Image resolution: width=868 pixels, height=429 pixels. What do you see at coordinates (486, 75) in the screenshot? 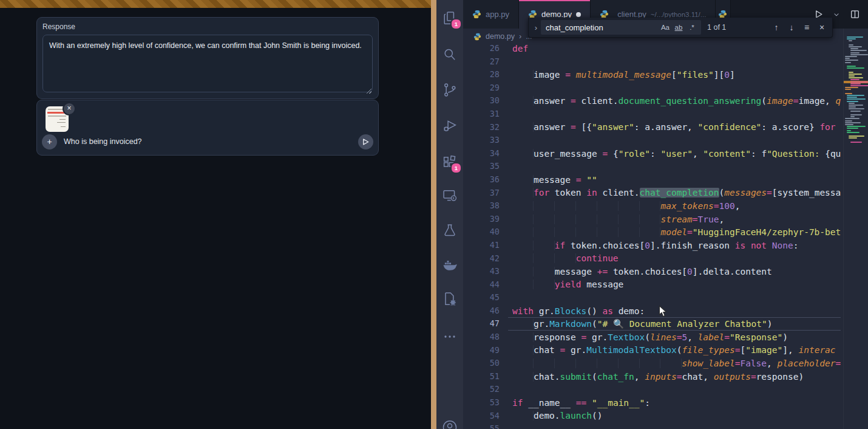
I see `line-number: 28` at bounding box center [486, 75].